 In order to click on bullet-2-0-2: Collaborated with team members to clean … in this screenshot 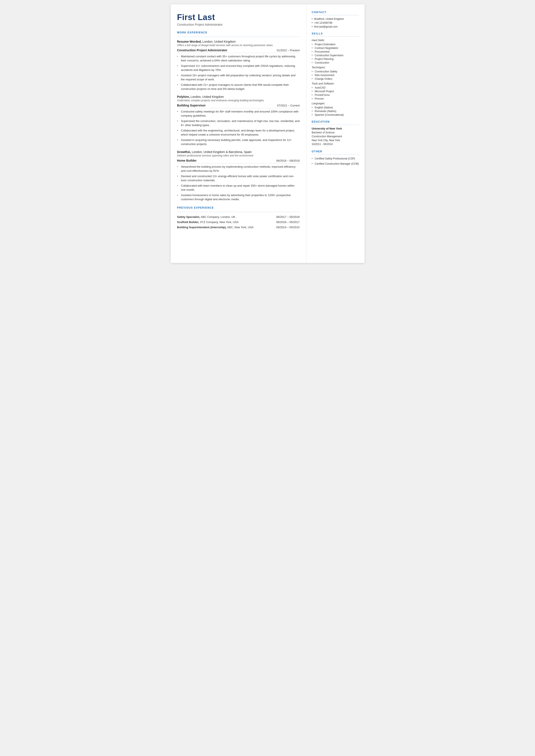, I will do `click(239, 188)`.